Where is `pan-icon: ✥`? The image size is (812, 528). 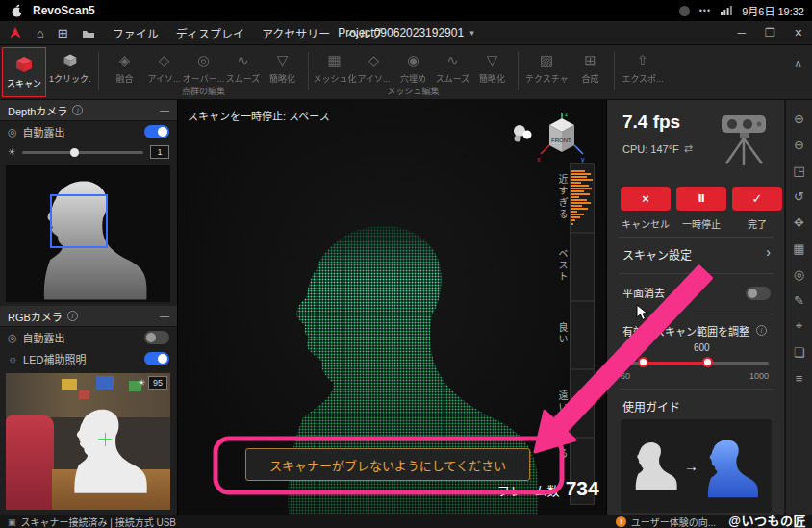
pan-icon: ✥ is located at coordinates (799, 222).